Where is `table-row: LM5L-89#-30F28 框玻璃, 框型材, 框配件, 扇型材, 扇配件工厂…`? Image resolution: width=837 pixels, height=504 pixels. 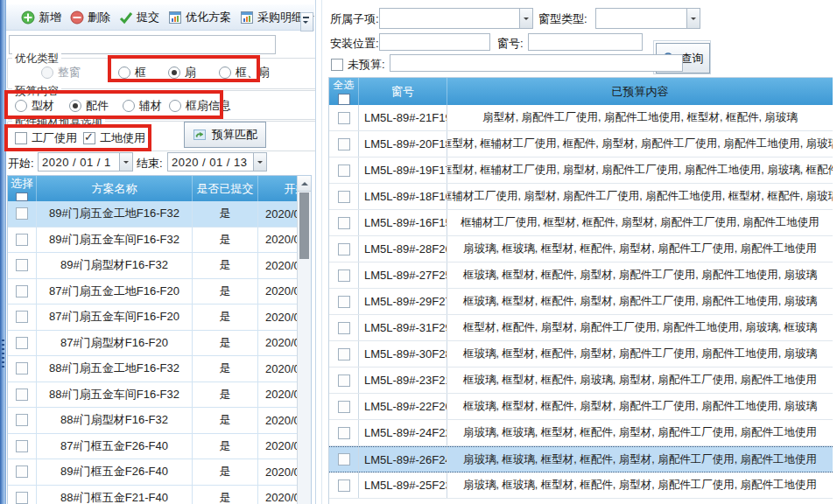
table-row: LM5L-89#-30F28 框玻璃, 框型材, 框配件, 扇型材, 扇配件工厂… is located at coordinates (581, 354).